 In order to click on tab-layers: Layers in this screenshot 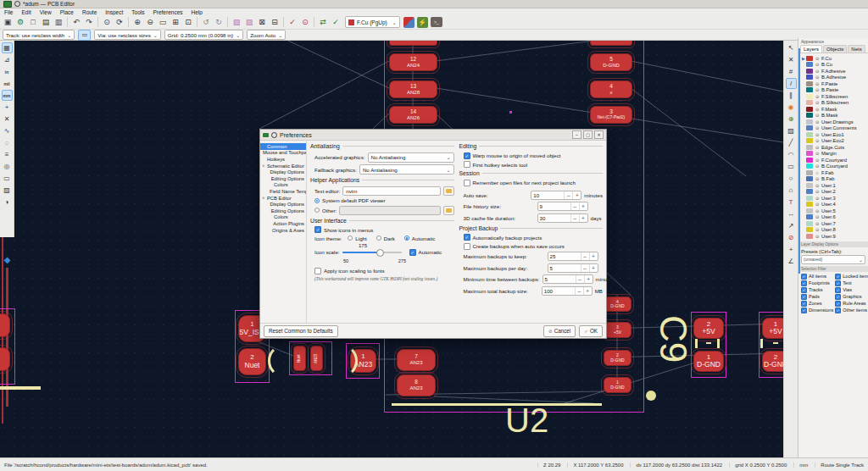, I will do `click(811, 49)`.